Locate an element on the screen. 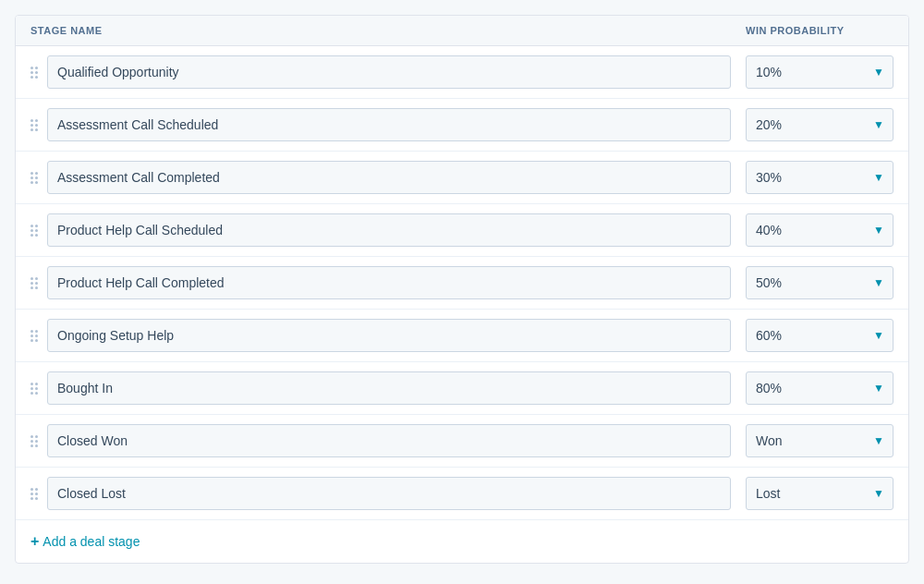 This screenshot has height=584, width=924. win-probability-header: WIN PROBABILITY is located at coordinates (820, 30).